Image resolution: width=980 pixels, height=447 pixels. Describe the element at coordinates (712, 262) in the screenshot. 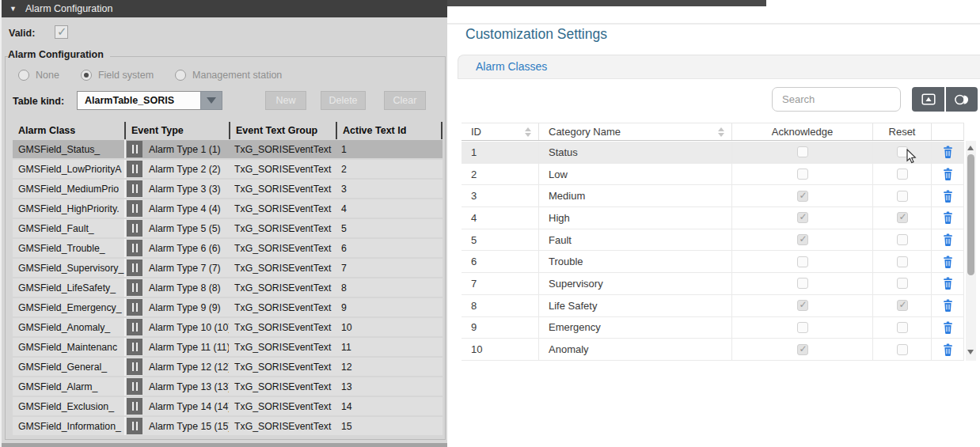

I see `table-row: 6Trouble` at that location.